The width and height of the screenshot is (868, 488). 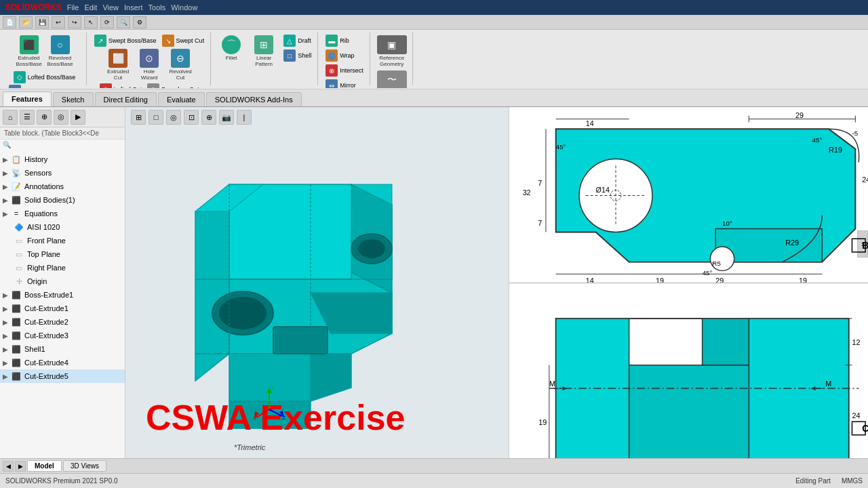 I want to click on view-display-button: □, so click(x=156, y=117).